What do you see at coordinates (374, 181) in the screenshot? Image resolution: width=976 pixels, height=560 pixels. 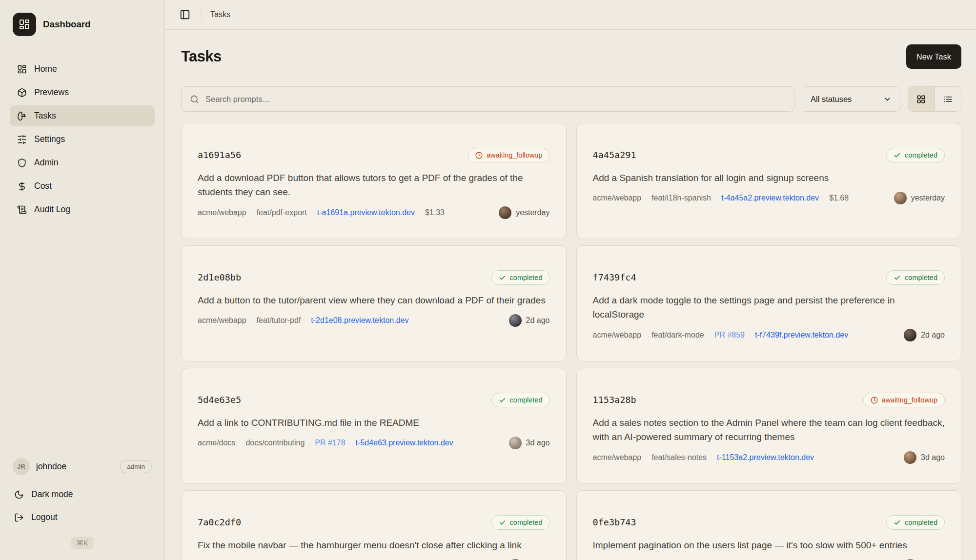 I see `task-card: a1691a56 awaiting_followup Add a downloa…` at bounding box center [374, 181].